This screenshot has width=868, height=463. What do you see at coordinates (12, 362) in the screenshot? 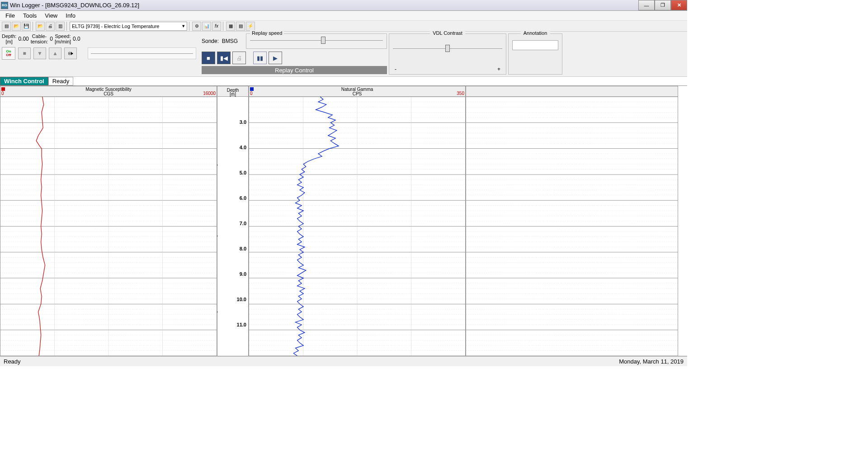
I see `status-text: Ready` at bounding box center [12, 362].